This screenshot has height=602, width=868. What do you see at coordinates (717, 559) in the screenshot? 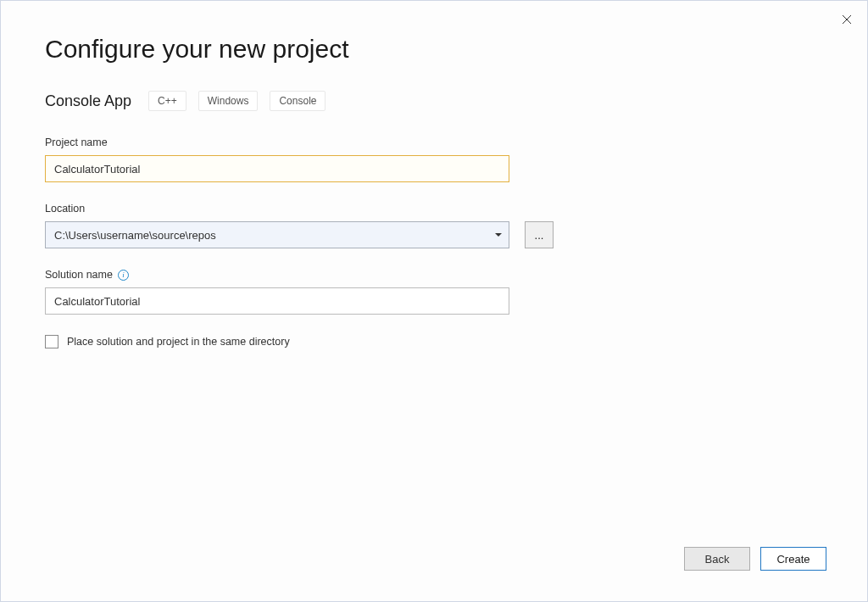
I see `back-button: Back` at bounding box center [717, 559].